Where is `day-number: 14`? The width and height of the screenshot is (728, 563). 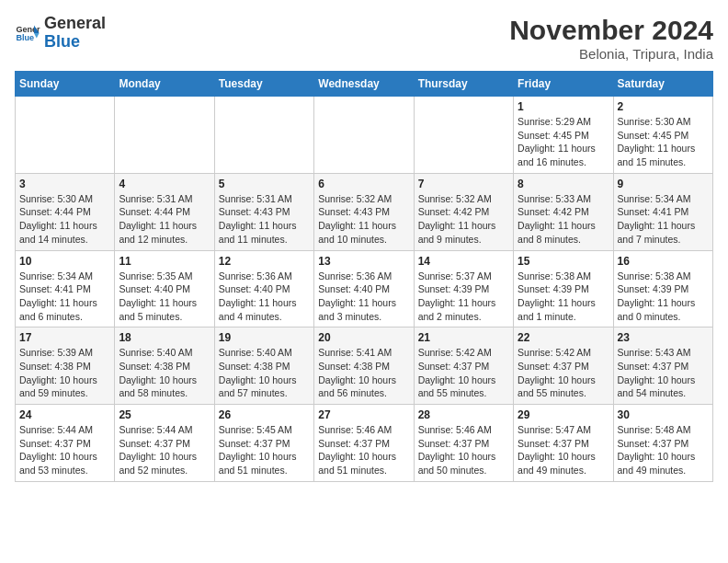
day-number: 14 is located at coordinates (463, 261).